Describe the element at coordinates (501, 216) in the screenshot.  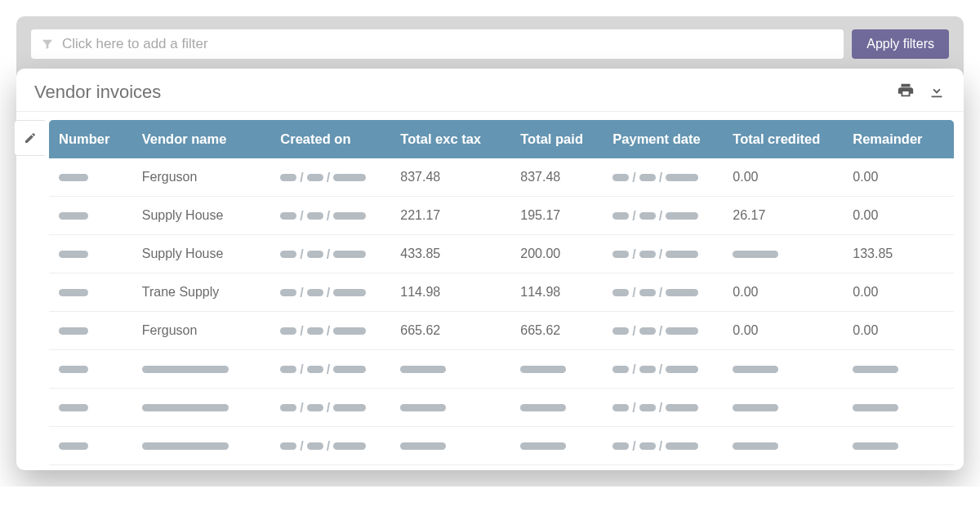
I see `table-row: Supply House//221.17195.17//26.170.00` at that location.